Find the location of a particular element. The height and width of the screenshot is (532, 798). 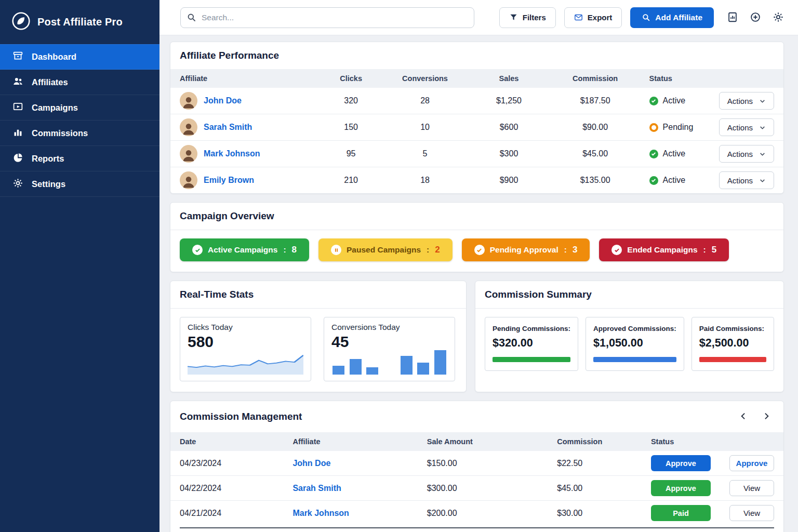

clicks-today-value: 580 is located at coordinates (245, 342).